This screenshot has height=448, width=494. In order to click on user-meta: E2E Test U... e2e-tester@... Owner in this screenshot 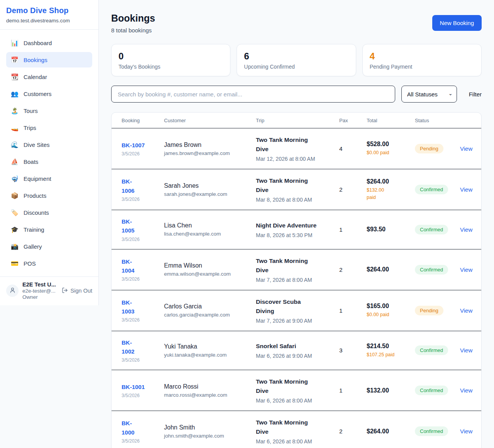, I will do `click(40, 291)`.